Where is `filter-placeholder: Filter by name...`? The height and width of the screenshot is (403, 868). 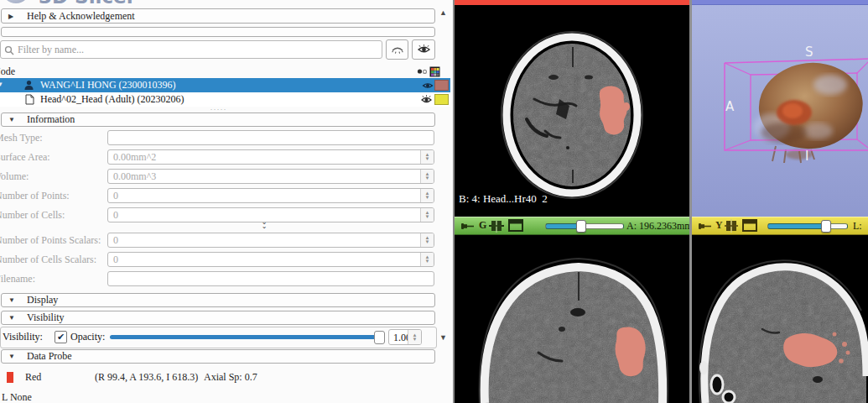
filter-placeholder: Filter by name... is located at coordinates (50, 50).